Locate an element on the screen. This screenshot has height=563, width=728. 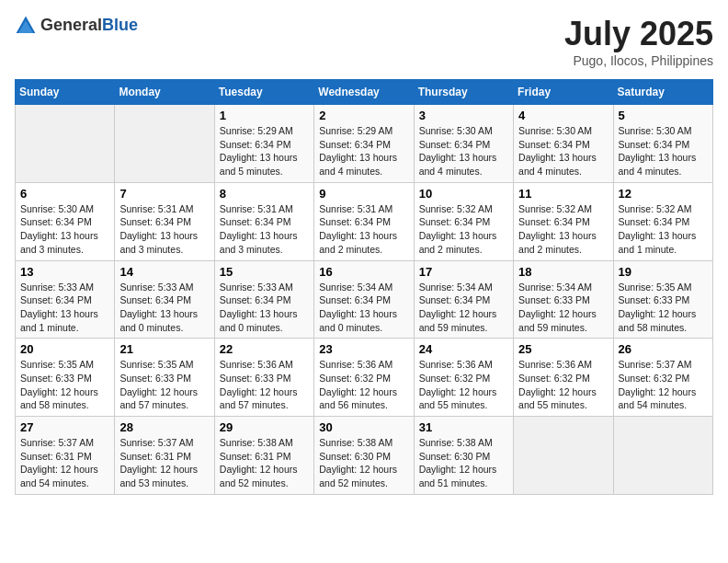
day-number: 12 is located at coordinates (664, 193).